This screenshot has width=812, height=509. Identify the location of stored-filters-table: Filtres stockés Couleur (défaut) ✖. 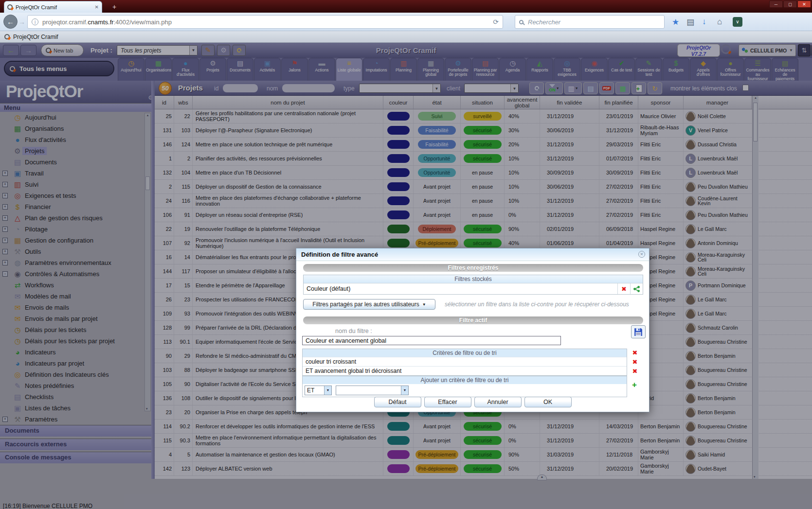
(473, 285).